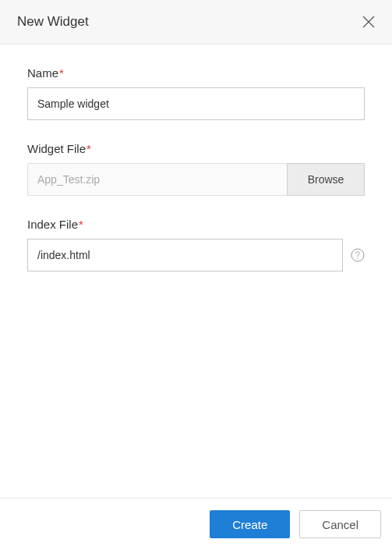 This screenshot has width=392, height=550. What do you see at coordinates (196, 148) in the screenshot?
I see `widget-file-label: Widget File*` at bounding box center [196, 148].